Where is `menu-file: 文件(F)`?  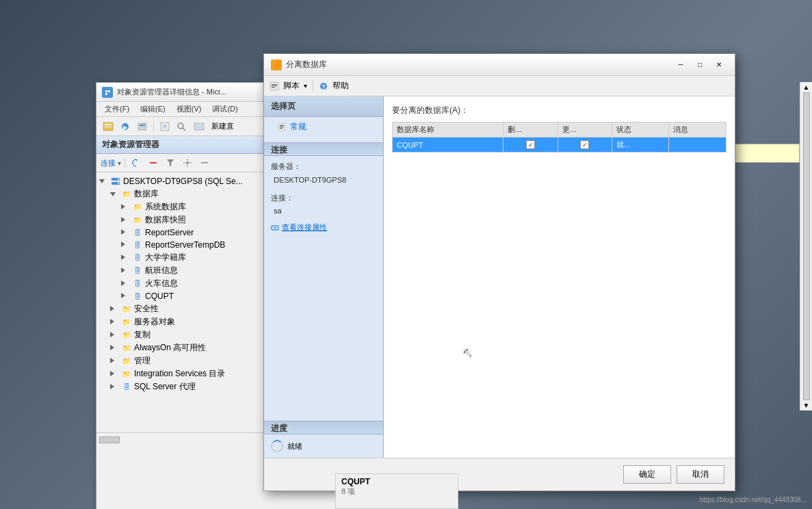 menu-file: 文件(F) is located at coordinates (117, 109).